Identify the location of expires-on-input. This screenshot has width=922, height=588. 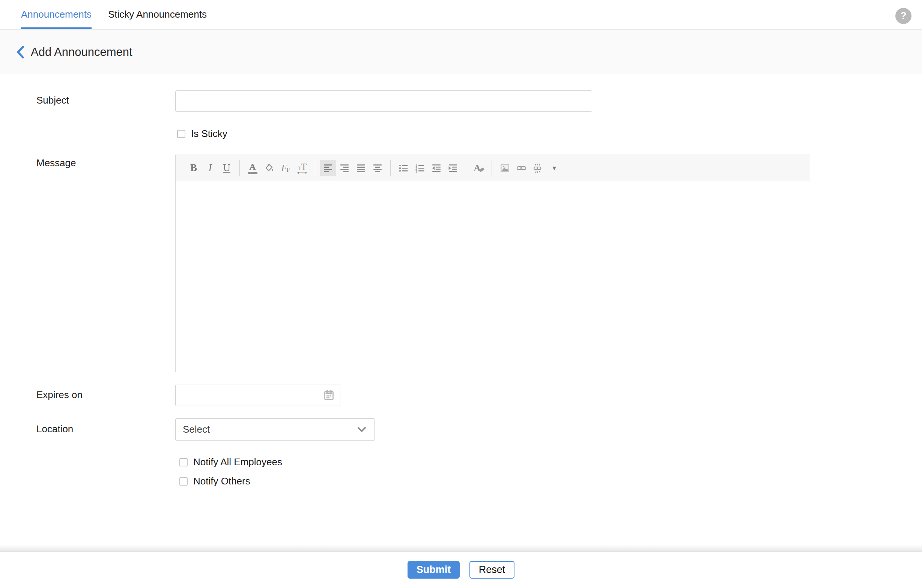
(250, 395).